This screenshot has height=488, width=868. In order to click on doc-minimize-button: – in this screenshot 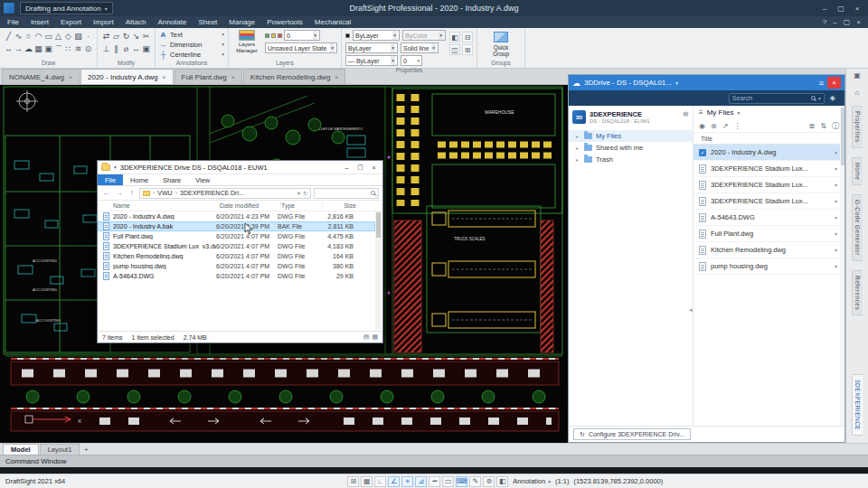, I will do `click(835, 22)`.